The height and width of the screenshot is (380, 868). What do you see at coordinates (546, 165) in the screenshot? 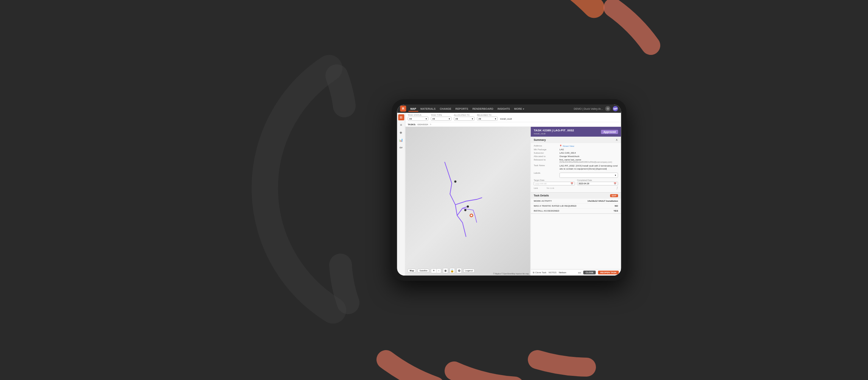
I see `task-notes-label: Task Notes` at bounding box center [546, 165].